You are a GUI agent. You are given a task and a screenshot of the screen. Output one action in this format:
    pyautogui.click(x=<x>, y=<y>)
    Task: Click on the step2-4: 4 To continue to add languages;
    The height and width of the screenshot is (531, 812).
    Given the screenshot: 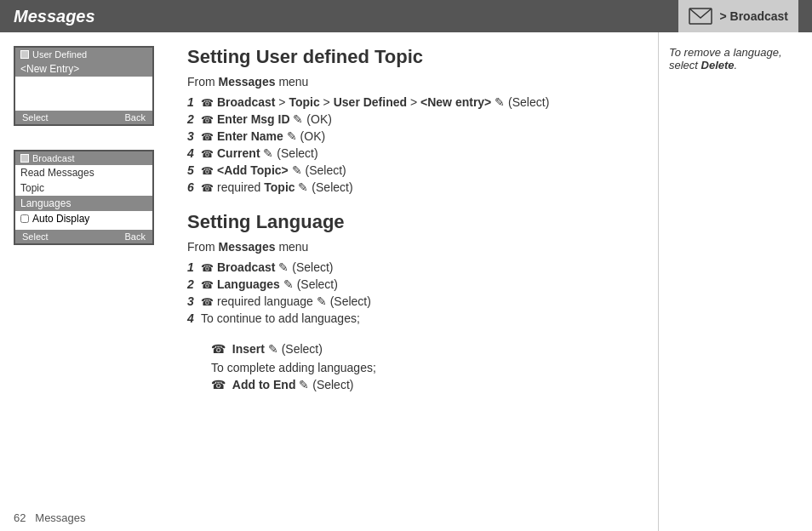 What is the action you would take?
    pyautogui.click(x=414, y=318)
    